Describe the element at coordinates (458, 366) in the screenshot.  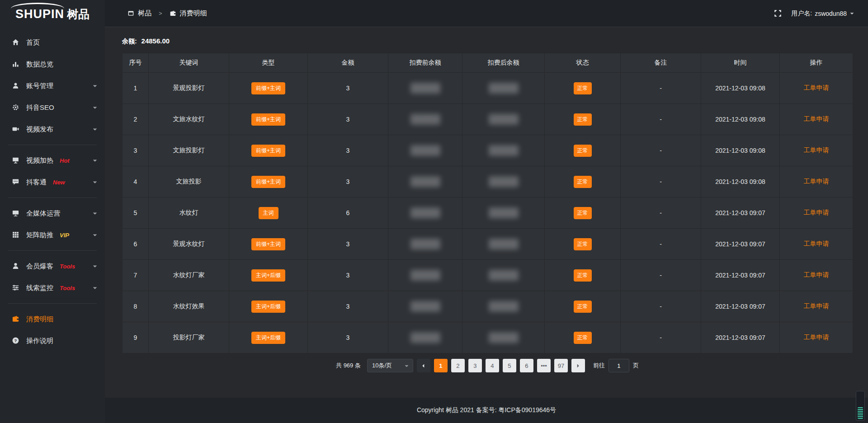
I see `page-button-2: 2` at that location.